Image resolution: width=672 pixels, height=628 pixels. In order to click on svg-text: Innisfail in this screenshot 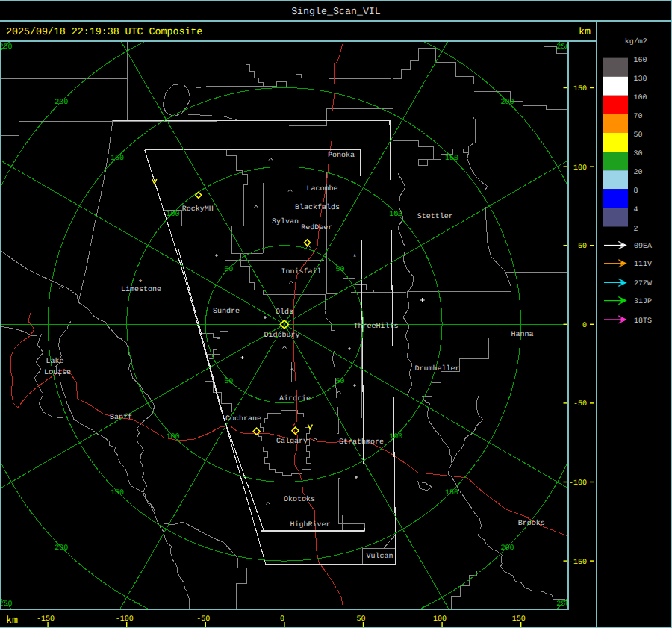, I will do `click(301, 272)`.